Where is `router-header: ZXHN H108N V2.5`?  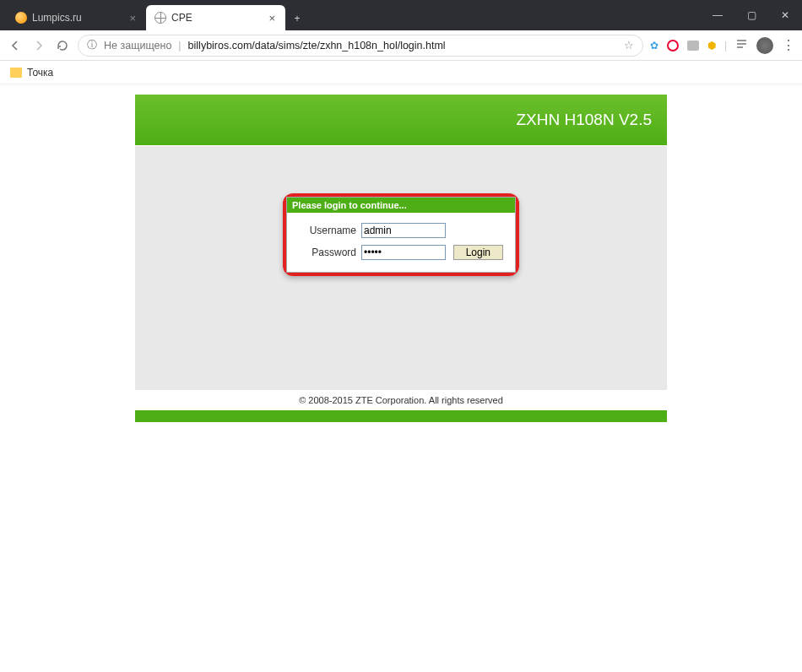
router-header: ZXHN H108N V2.5 is located at coordinates (401, 120).